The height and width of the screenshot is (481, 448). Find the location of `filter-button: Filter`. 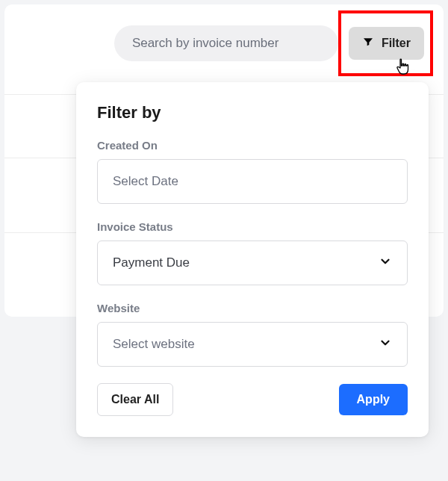

filter-button: Filter is located at coordinates (387, 43).